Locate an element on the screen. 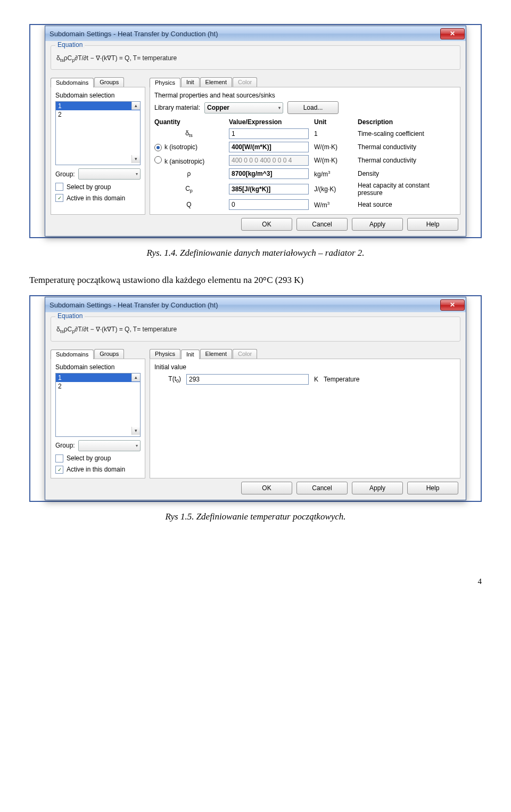 The image size is (511, 812). qty-cp: Cp is located at coordinates (189, 189).